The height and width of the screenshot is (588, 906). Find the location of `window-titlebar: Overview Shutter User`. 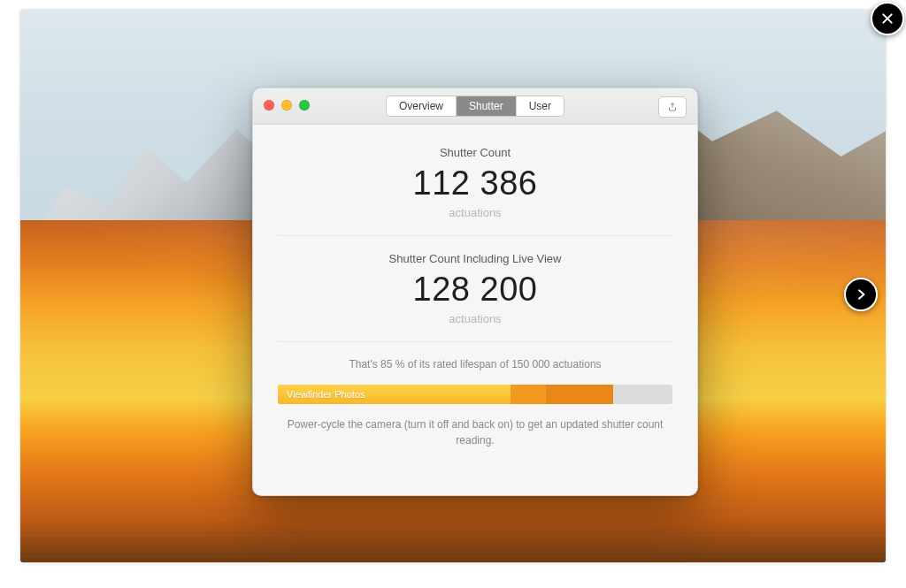

window-titlebar: Overview Shutter User is located at coordinates (475, 106).